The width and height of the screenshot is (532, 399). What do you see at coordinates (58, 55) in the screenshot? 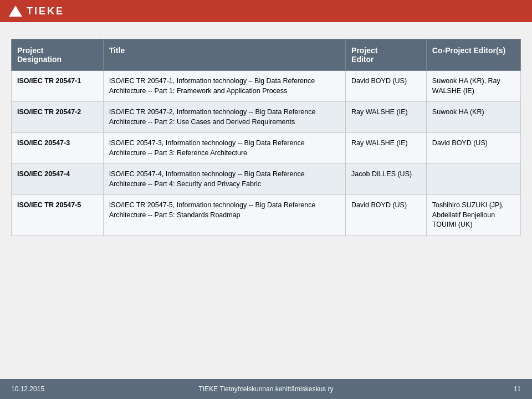
I see `col-header-designation: Project Designation` at bounding box center [58, 55].